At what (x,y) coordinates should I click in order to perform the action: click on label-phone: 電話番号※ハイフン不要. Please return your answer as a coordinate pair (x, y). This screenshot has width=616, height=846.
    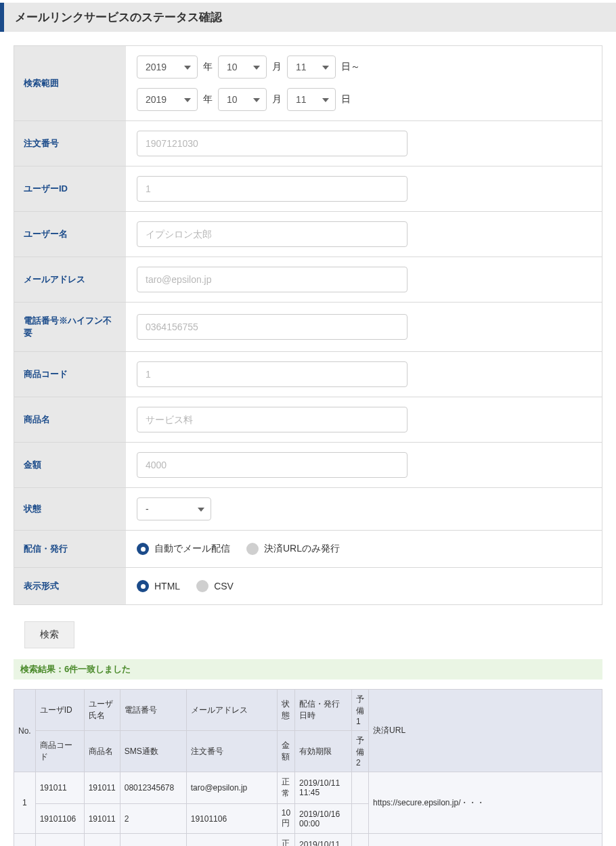
    Looking at the image, I should click on (70, 327).